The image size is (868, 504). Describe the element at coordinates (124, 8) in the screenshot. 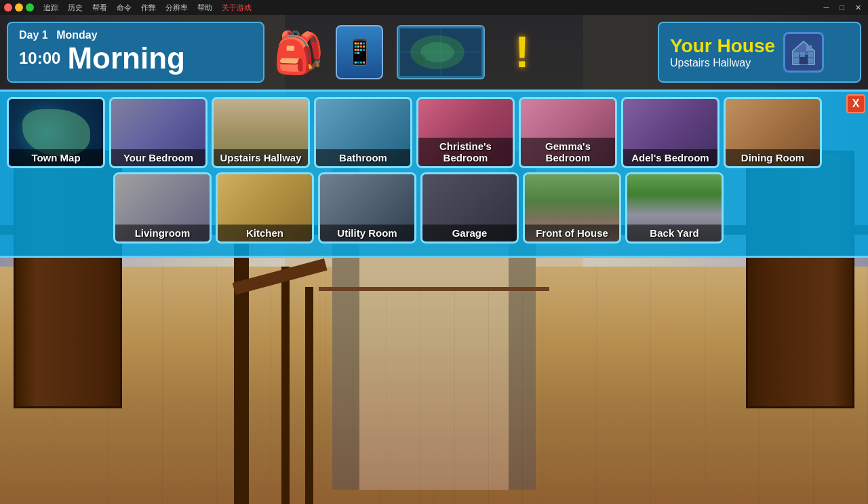

I see `menu-commands: 命令` at that location.